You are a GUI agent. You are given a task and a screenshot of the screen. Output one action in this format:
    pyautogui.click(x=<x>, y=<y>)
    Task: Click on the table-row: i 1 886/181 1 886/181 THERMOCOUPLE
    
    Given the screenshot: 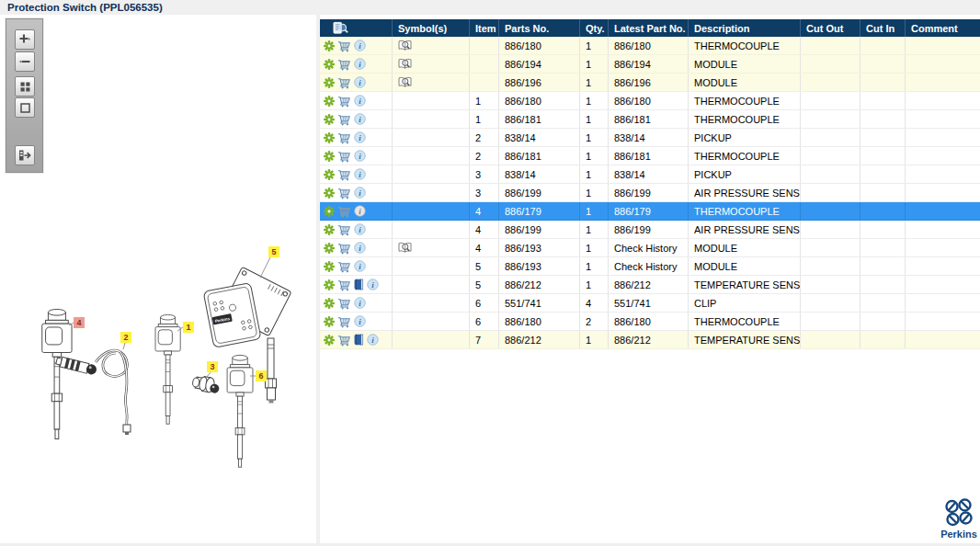 What is the action you would take?
    pyautogui.click(x=650, y=119)
    